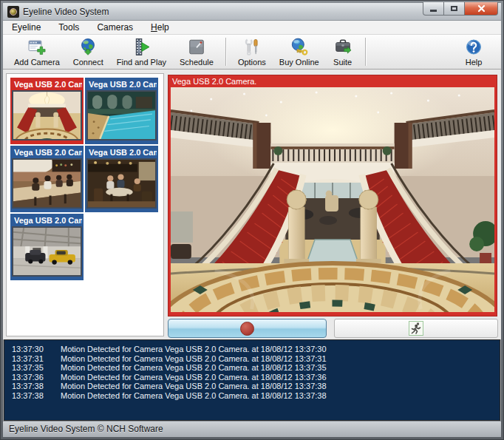 The height and width of the screenshot is (440, 504). I want to click on status-bar: Eyeline Video System © NCH Software, so click(252, 429).